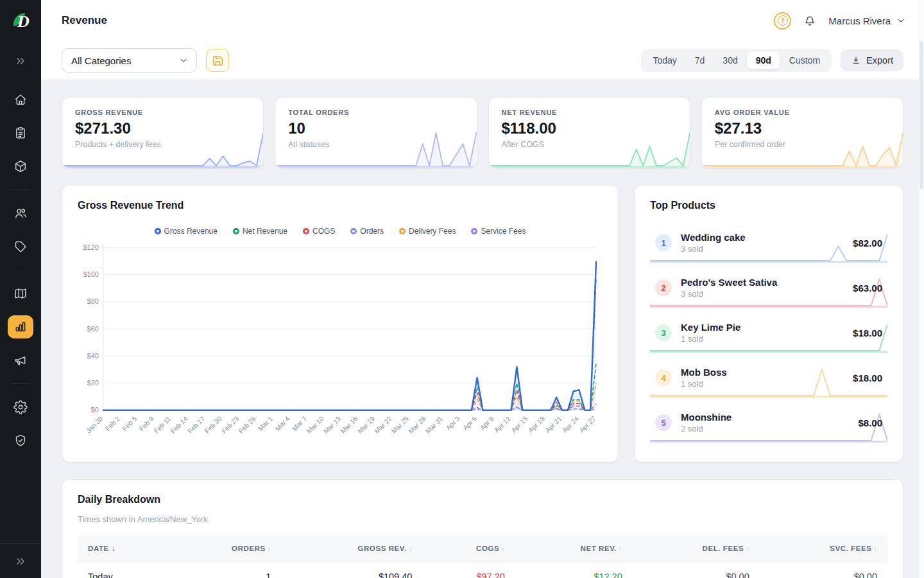 The width and height of the screenshot is (924, 578). I want to click on top-product-row: 2Pedro's Sweet Sativa3 sold$63.00, so click(769, 288).